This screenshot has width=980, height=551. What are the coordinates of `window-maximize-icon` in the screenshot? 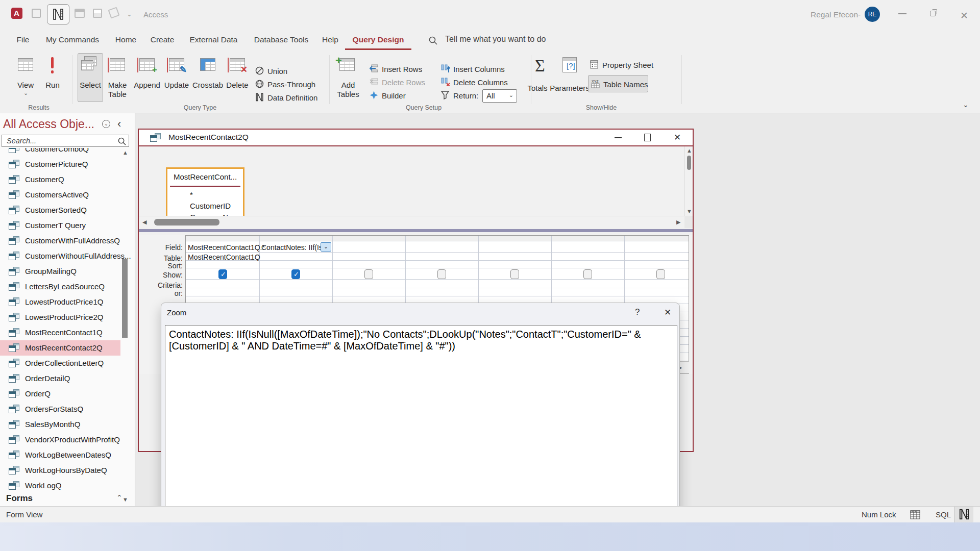 It's located at (647, 138).